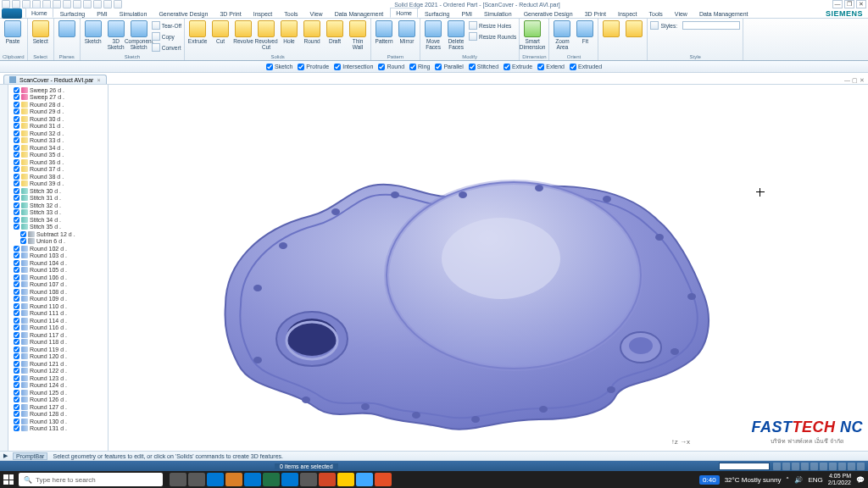 The image size is (868, 488). I want to click on ribbon-button: Select, so click(41, 32).